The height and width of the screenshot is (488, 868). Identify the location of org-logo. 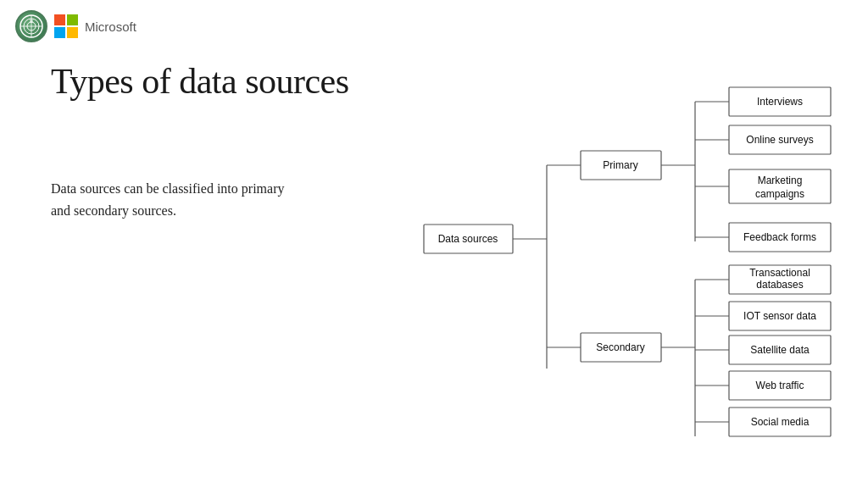
(31, 26).